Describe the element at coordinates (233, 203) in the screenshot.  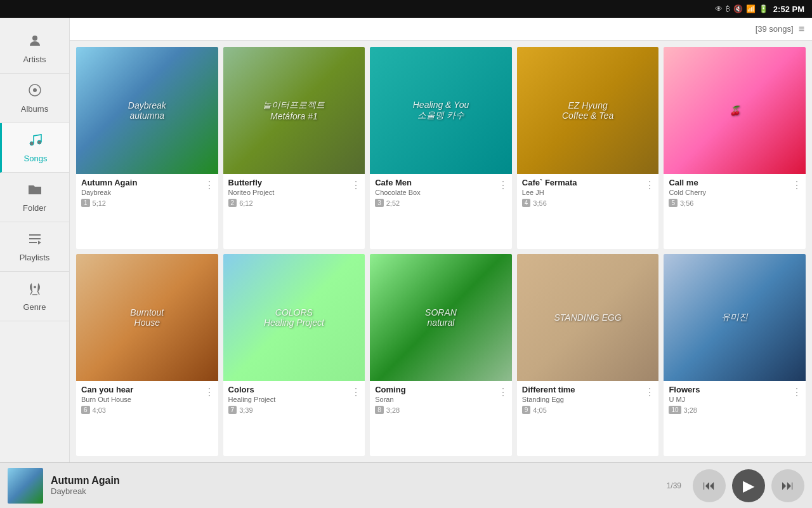
I see `track-number-2: 2` at that location.